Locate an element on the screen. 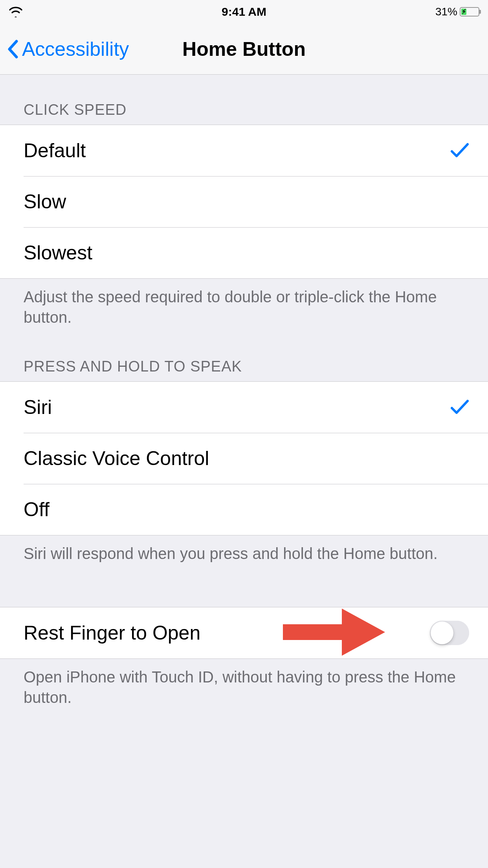 This screenshot has width=488, height=868. section-header-press-hold: PRESS AND HOLD TO SPEAK is located at coordinates (244, 356).